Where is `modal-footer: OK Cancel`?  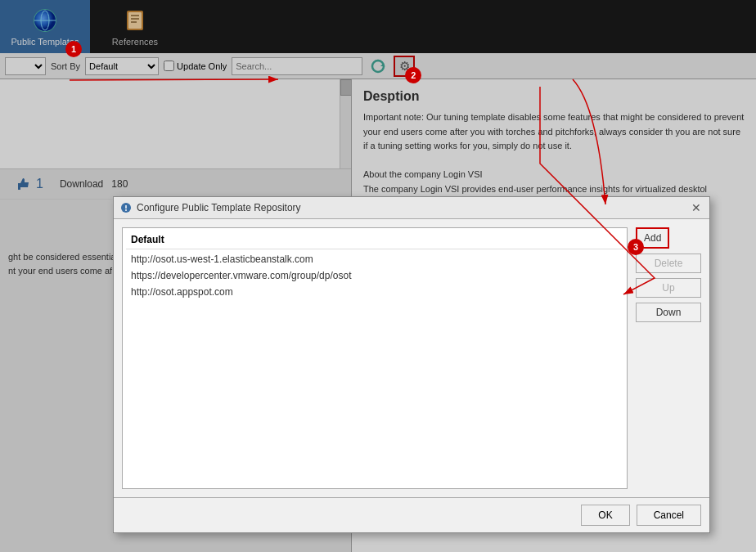
modal-footer: OK Cancel is located at coordinates (412, 515).